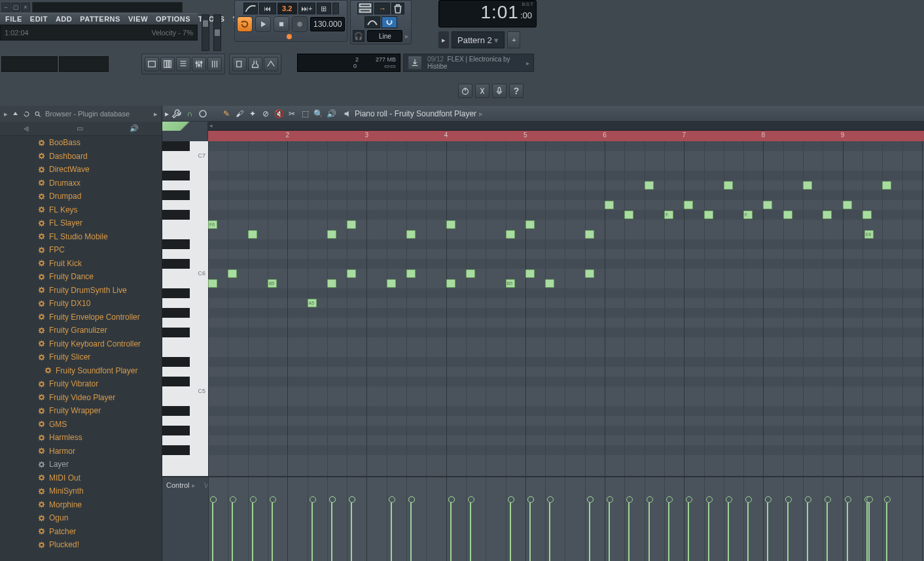  Describe the element at coordinates (185, 126) in the screenshot. I see `pr-corner` at that location.